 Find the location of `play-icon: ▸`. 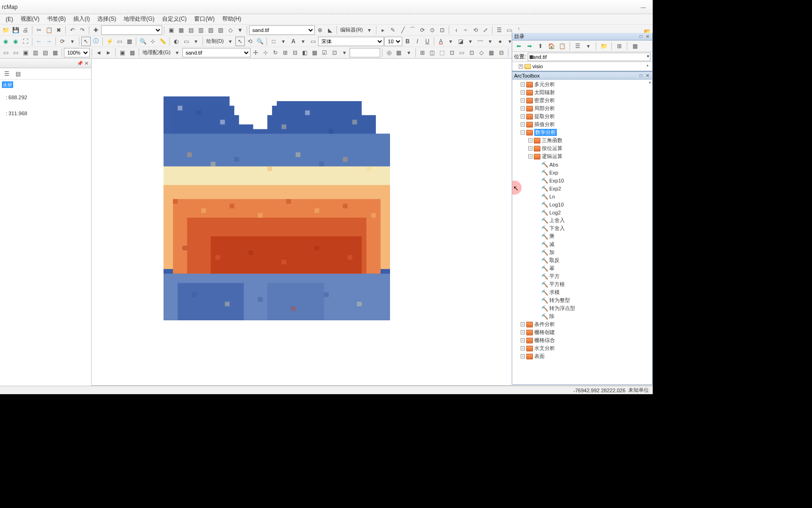

play-icon: ▸ is located at coordinates (383, 30).